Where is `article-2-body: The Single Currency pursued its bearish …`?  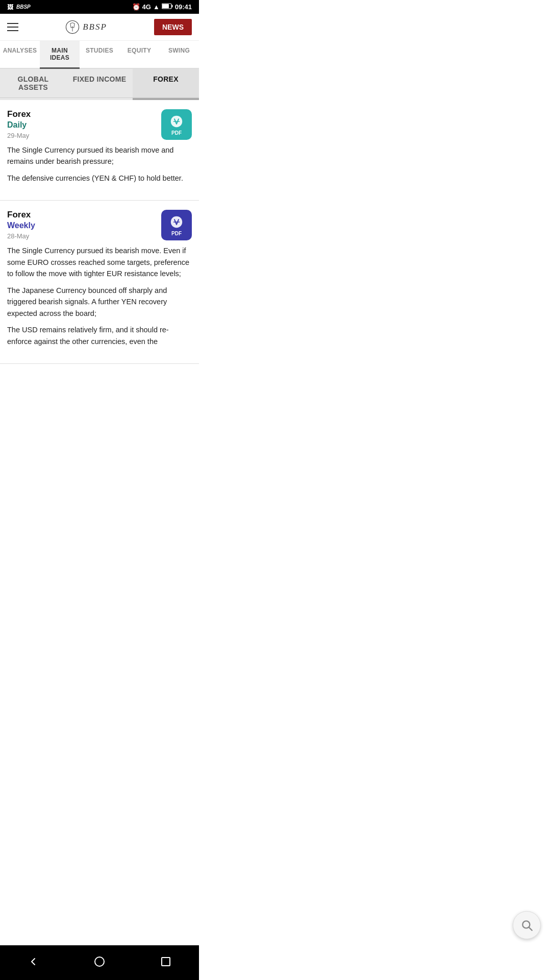 article-2-body: The Single Currency pursued its bearish … is located at coordinates (99, 296).